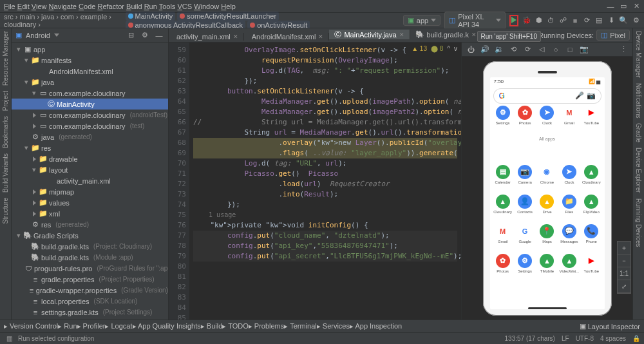 The height and width of the screenshot is (344, 644). I want to click on emu-back-icon: ◁, so click(542, 50).